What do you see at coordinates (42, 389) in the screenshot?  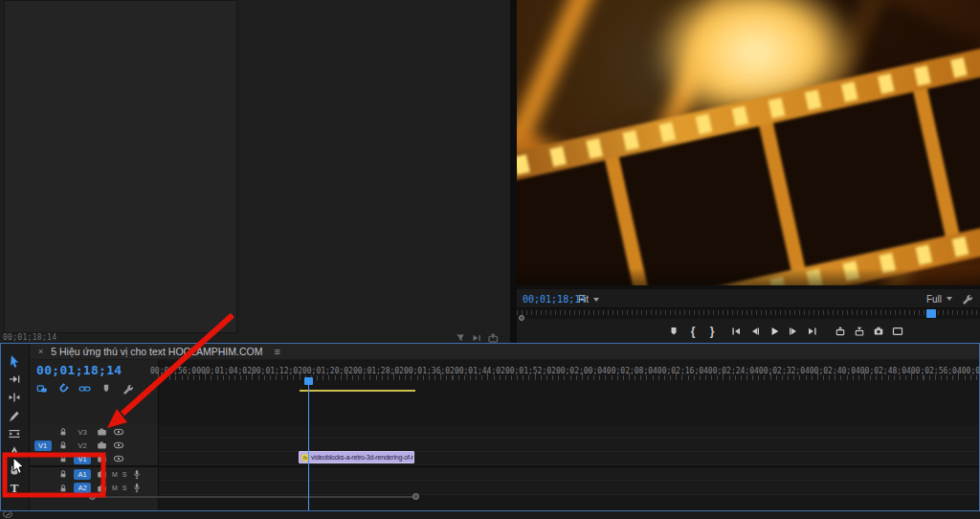 I see `nest-sequences-toggle-icon` at bounding box center [42, 389].